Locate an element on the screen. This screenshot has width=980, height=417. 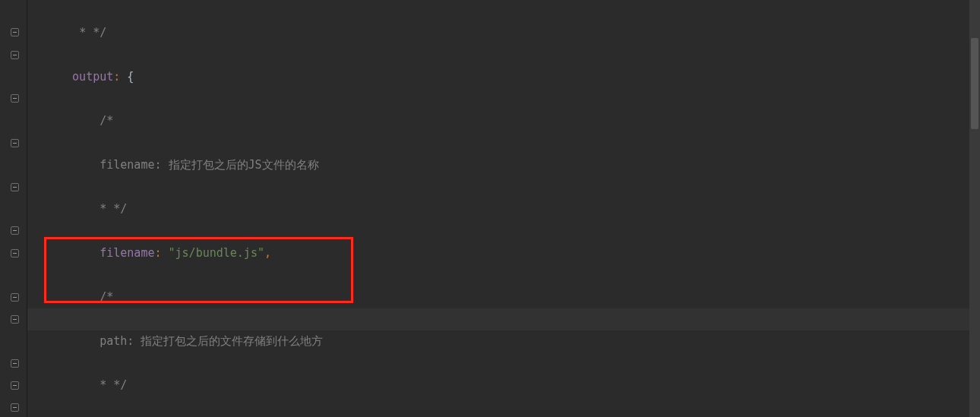
code-line: filename: "js/bundle.js", is located at coordinates (516, 254).